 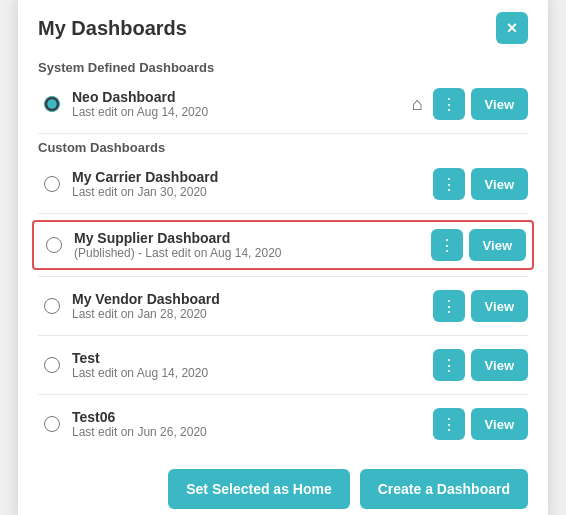 What do you see at coordinates (52, 184) in the screenshot?
I see `radio-carrier` at bounding box center [52, 184].